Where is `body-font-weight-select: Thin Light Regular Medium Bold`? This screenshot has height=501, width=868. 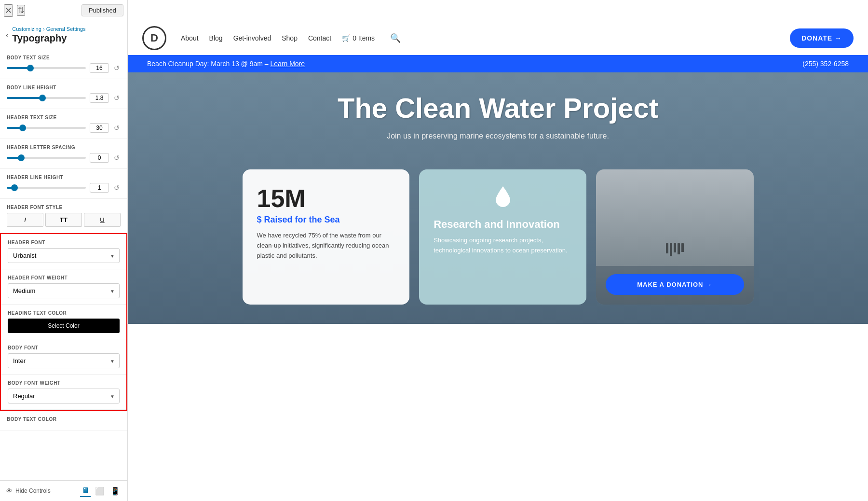 body-font-weight-select: Thin Light Regular Medium Bold is located at coordinates (64, 396).